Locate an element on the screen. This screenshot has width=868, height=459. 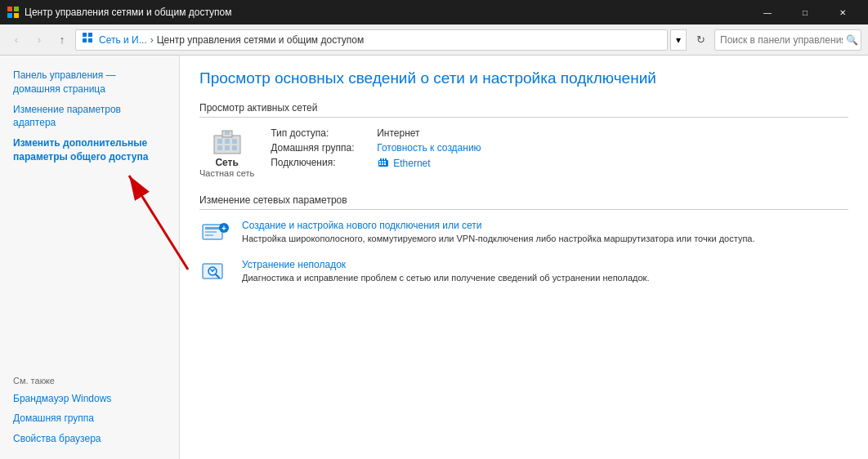
close-button: ✕ is located at coordinates (843, 12).